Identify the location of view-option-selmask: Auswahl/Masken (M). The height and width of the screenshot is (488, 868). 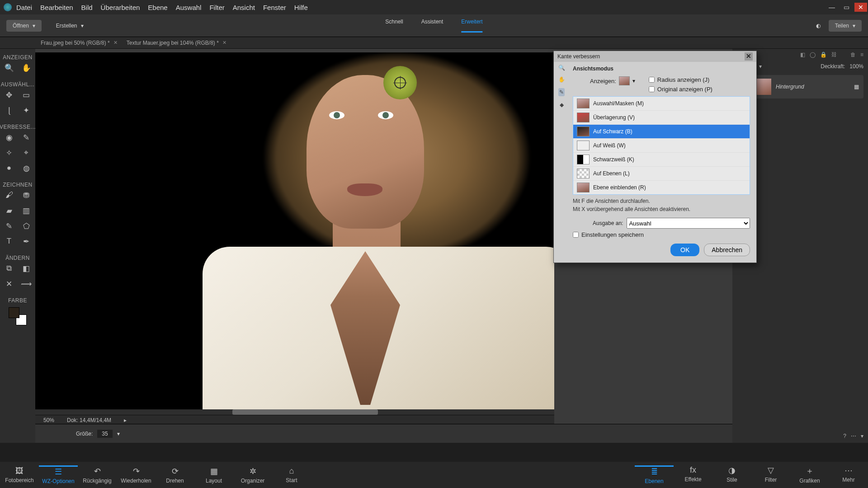
(661, 104).